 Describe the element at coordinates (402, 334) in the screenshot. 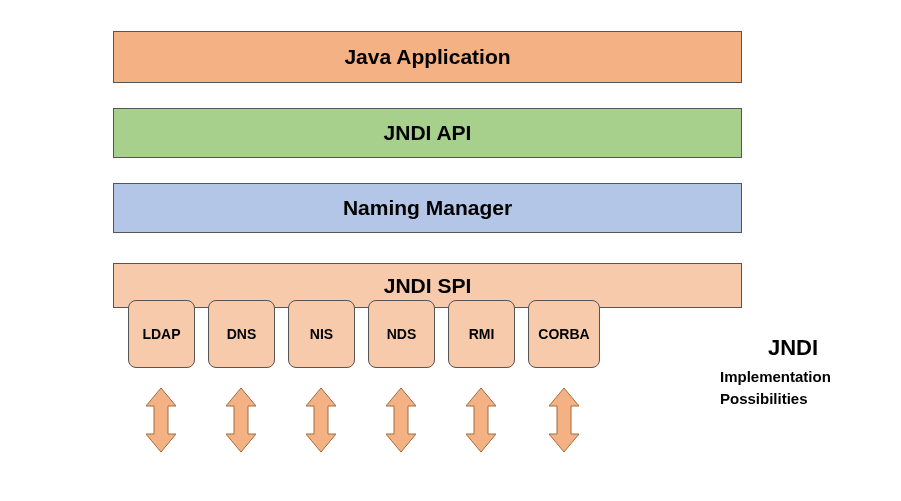

I see `provider-nds: NDS` at that location.